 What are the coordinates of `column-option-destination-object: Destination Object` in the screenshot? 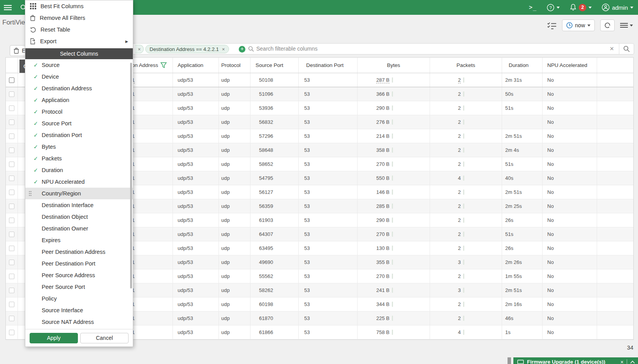 It's located at (79, 217).